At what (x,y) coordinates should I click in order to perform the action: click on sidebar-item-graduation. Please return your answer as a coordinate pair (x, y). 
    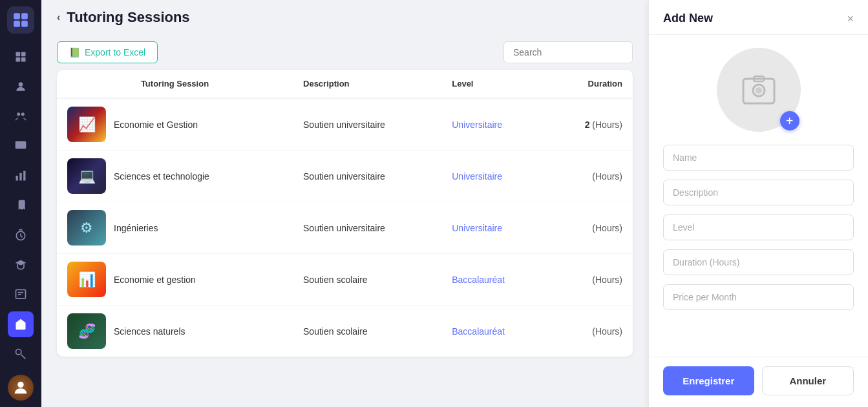
    Looking at the image, I should click on (21, 265).